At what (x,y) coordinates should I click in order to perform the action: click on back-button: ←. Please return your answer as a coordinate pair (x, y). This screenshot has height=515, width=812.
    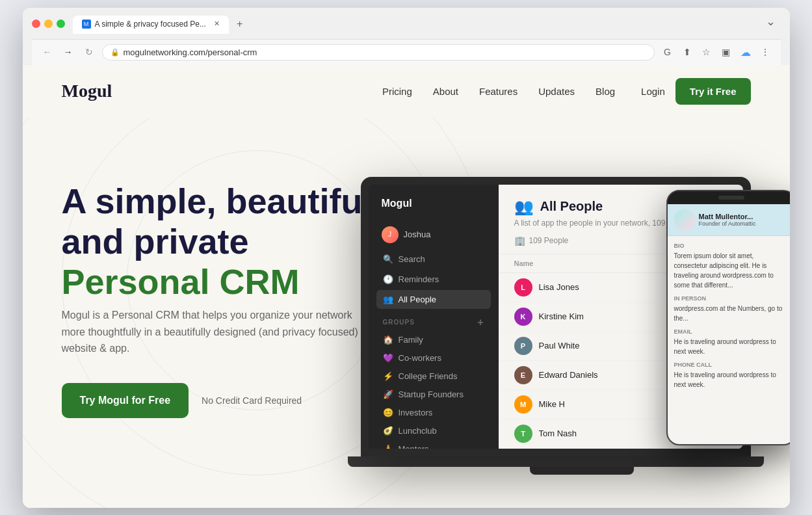
    Looking at the image, I should click on (47, 52).